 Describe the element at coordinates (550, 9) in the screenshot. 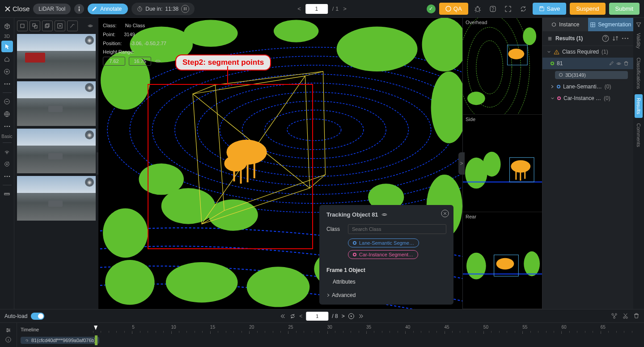

I see `save-button: Save` at that location.